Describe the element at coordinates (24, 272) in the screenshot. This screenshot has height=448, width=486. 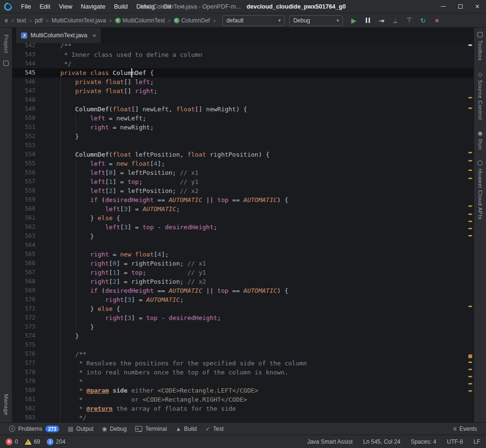
I see `line-number: 567` at that location.